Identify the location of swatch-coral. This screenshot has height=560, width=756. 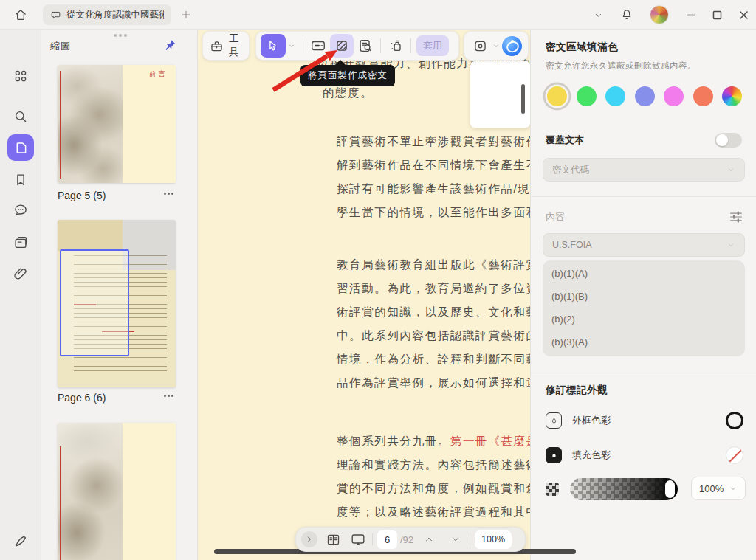
(703, 96).